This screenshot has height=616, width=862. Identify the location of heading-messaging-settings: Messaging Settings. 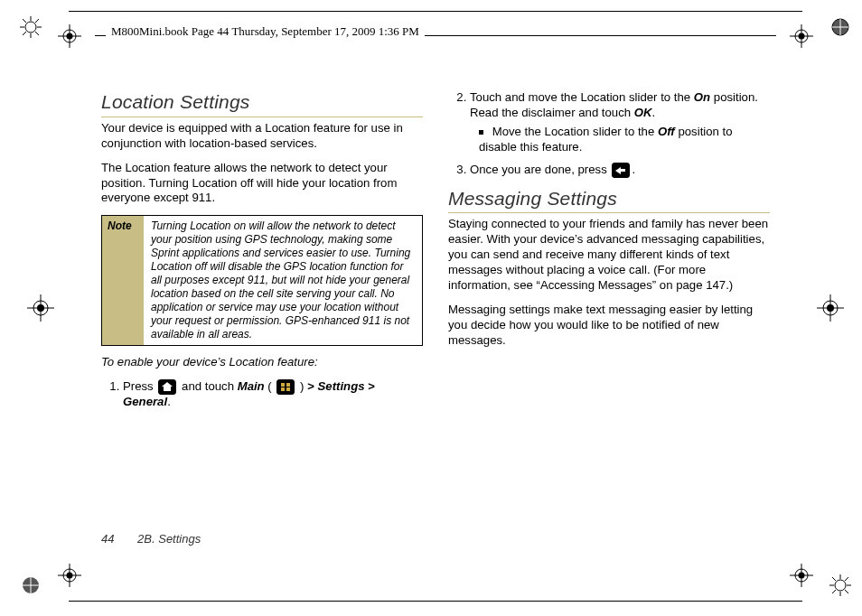
(609, 201).